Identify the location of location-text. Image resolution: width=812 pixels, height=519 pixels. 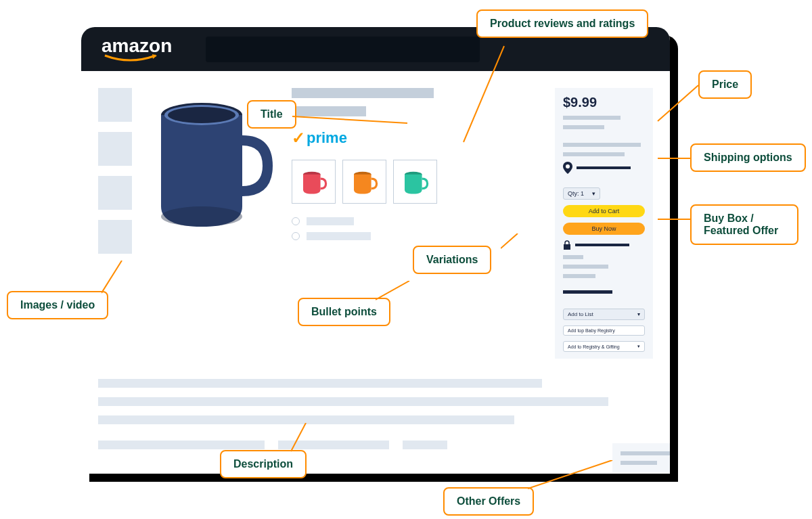
(604, 168).